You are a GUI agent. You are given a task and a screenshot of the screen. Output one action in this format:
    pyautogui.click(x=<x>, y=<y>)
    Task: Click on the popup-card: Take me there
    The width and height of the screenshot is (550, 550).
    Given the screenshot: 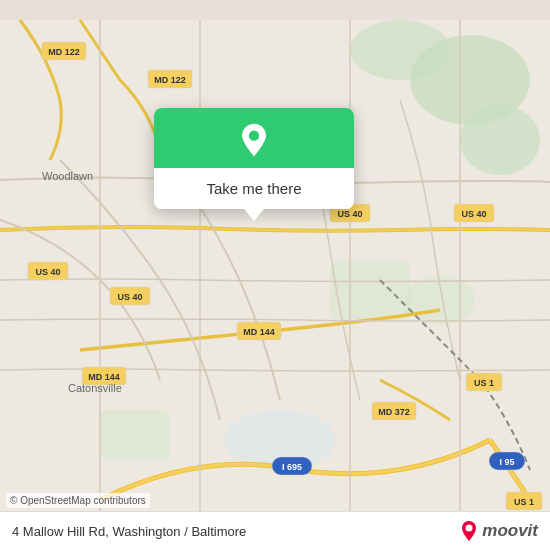 What is the action you would take?
    pyautogui.click(x=254, y=158)
    